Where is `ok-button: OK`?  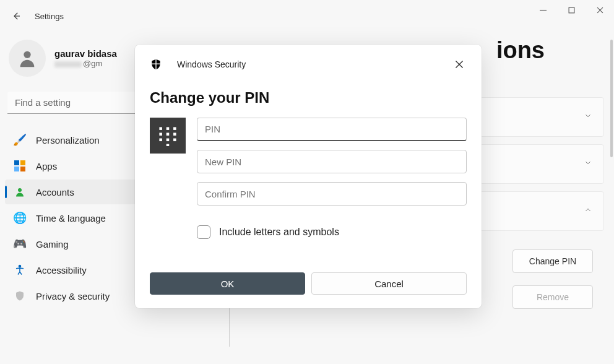 ok-button: OK is located at coordinates (228, 284).